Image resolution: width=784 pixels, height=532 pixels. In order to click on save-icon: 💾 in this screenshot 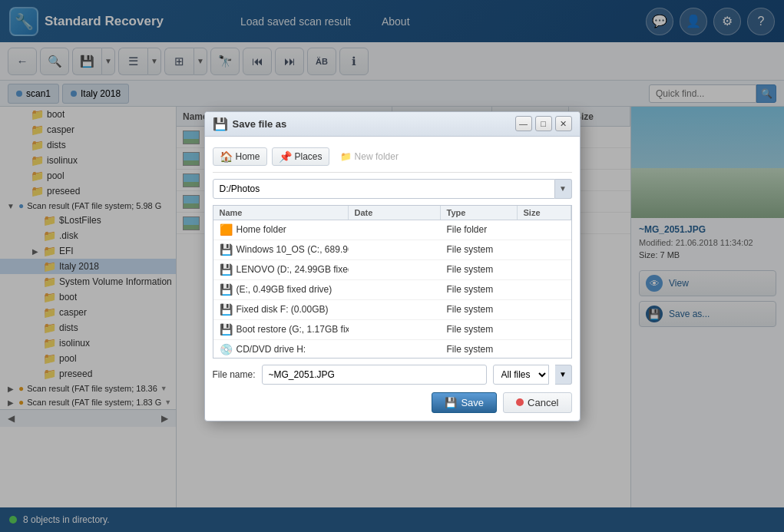, I will do `click(451, 402)`.